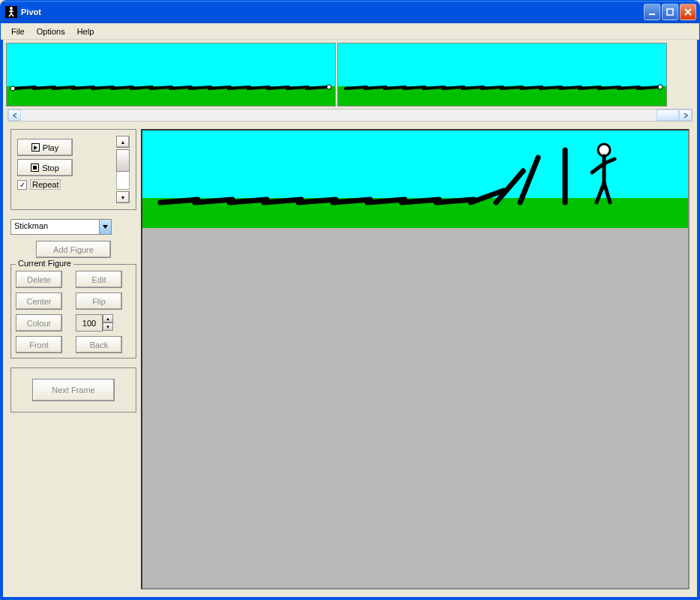 This screenshot has height=600, width=700. I want to click on delete-label: Delete, so click(39, 280).